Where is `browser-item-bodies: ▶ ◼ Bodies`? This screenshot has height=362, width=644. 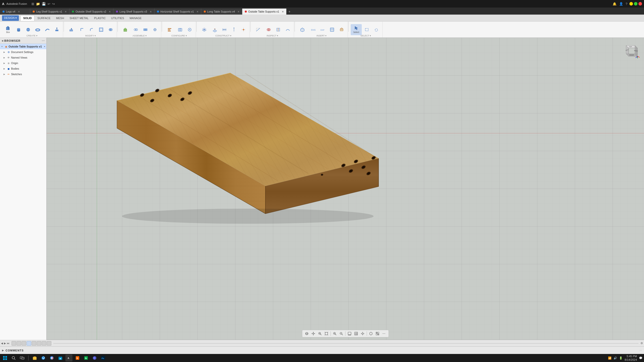
browser-item-bodies: ▶ ◼ Bodies is located at coordinates (23, 69).